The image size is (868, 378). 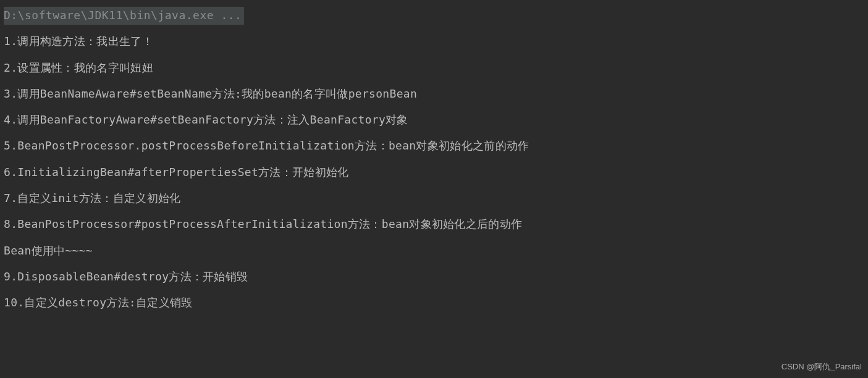 I want to click on console-output-line: 6.InitializingBean#afterPropertiesSet方法：…, so click(x=436, y=172).